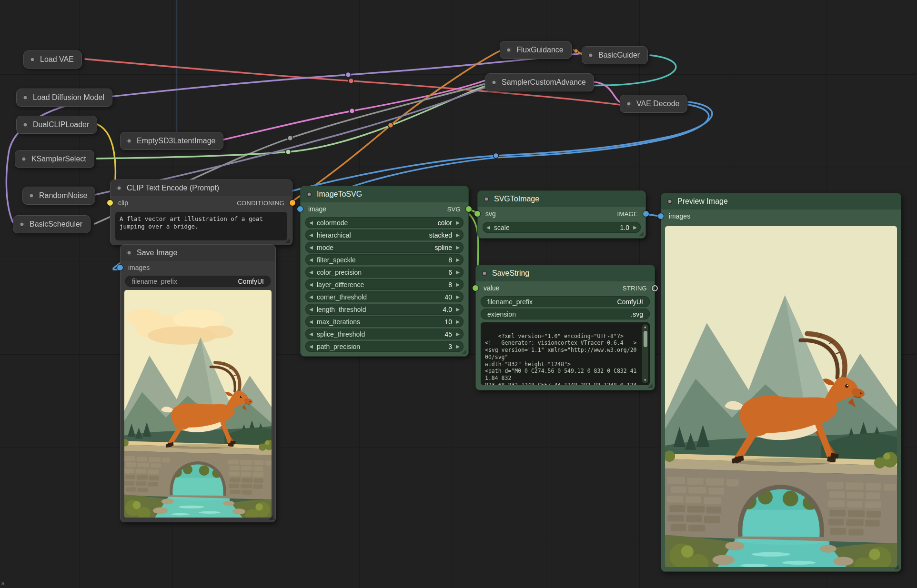 The height and width of the screenshot is (588, 917). I want to click on widget-hierarchical: hierarchicalstacked, so click(384, 235).